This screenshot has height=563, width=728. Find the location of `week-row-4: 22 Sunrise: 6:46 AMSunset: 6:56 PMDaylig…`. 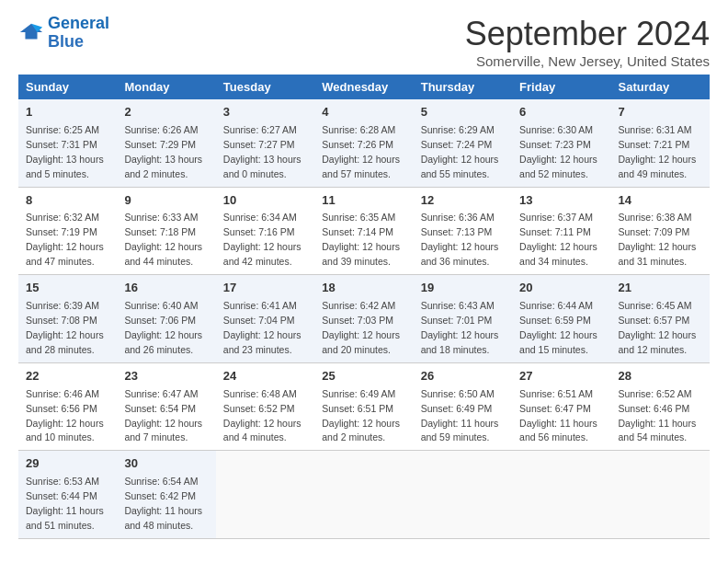

week-row-4: 22 Sunrise: 6:46 AMSunset: 6:56 PMDaylig… is located at coordinates (364, 407).